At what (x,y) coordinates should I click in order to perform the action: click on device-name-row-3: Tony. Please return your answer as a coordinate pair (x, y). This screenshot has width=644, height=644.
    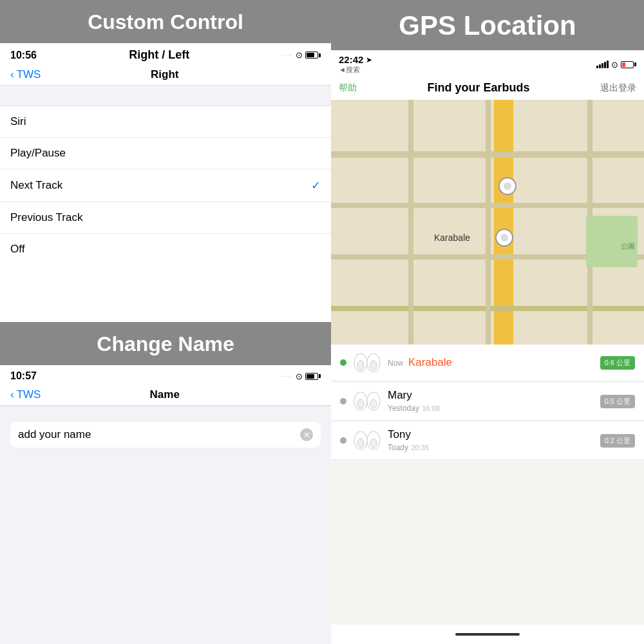
    Looking at the image, I should click on (494, 435).